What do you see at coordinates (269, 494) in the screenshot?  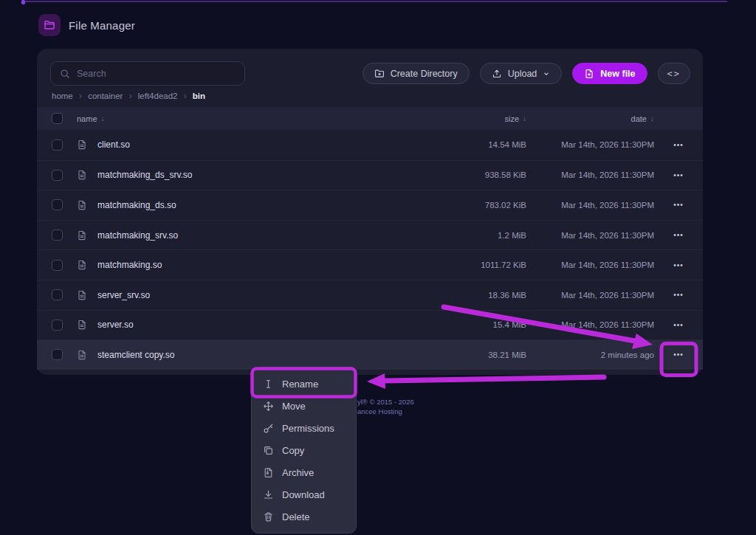 I see `download-icon` at bounding box center [269, 494].